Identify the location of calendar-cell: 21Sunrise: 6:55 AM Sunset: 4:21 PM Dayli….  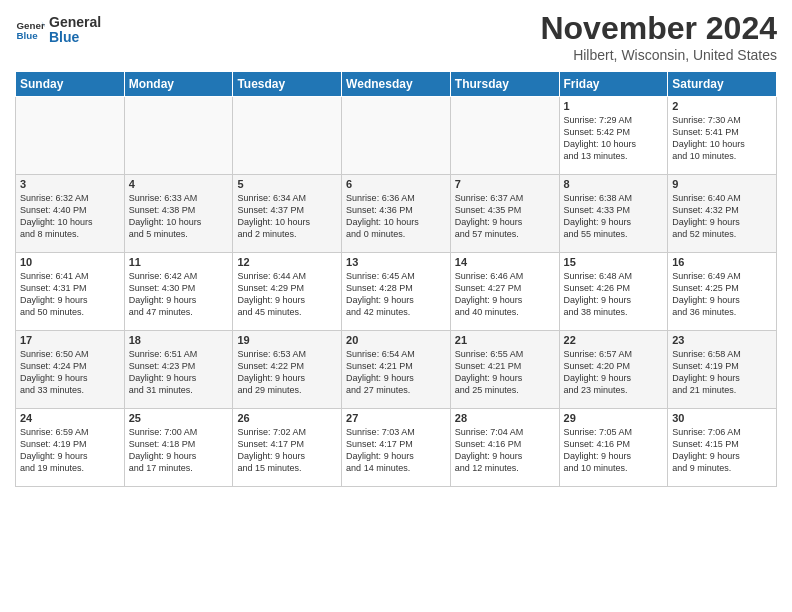
(504, 370).